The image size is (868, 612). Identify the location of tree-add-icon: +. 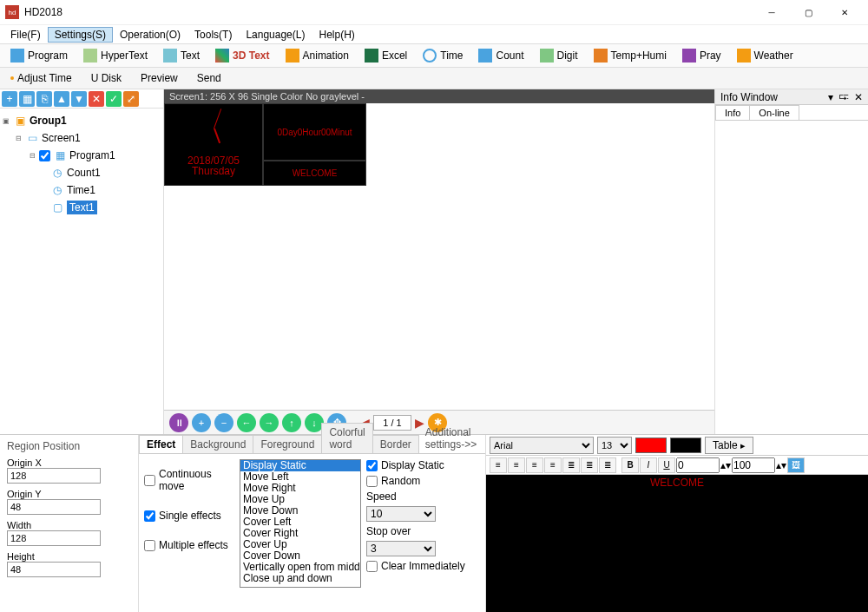
(10, 99).